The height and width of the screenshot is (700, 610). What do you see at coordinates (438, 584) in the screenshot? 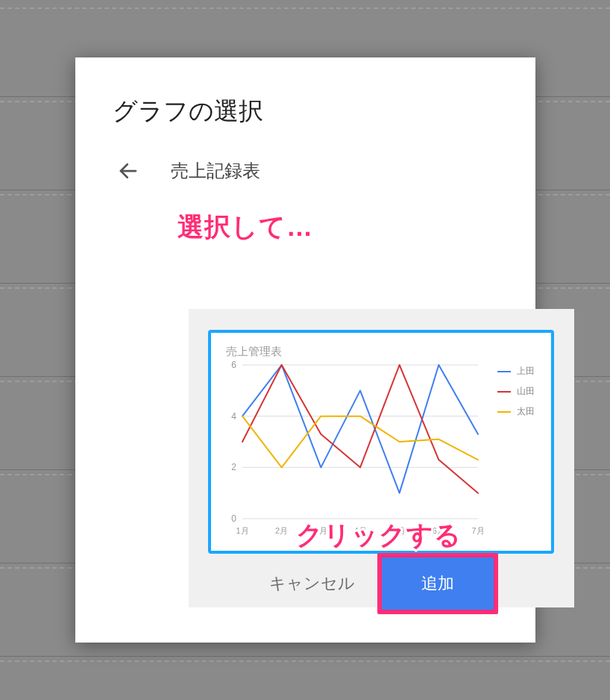
I see `add-button: 追加` at bounding box center [438, 584].